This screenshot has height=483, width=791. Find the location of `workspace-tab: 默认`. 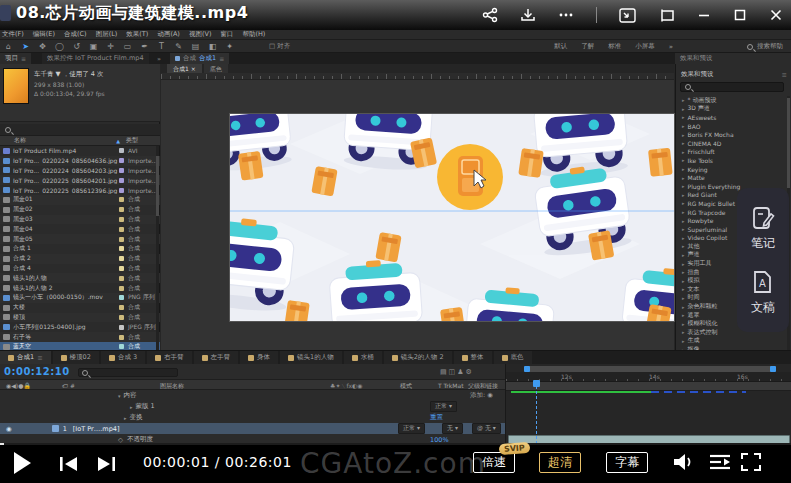

workspace-tab: 默认 is located at coordinates (560, 46).